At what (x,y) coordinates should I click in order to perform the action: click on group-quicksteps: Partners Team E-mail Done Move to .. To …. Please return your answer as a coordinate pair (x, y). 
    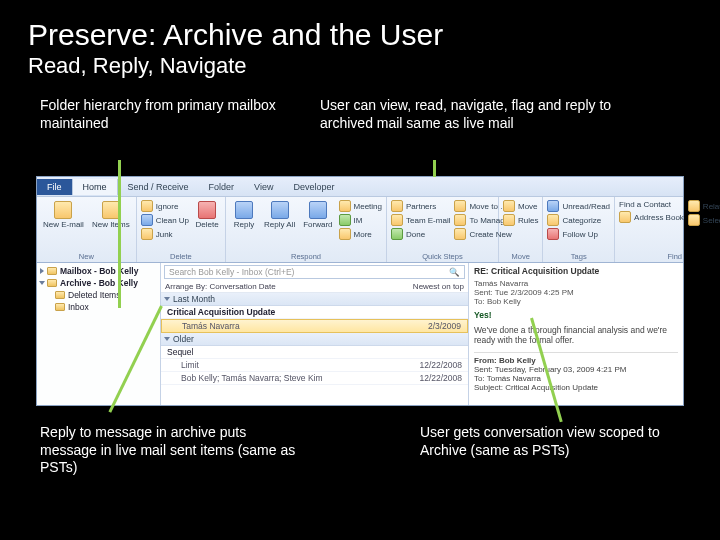
    Looking at the image, I should click on (443, 230).